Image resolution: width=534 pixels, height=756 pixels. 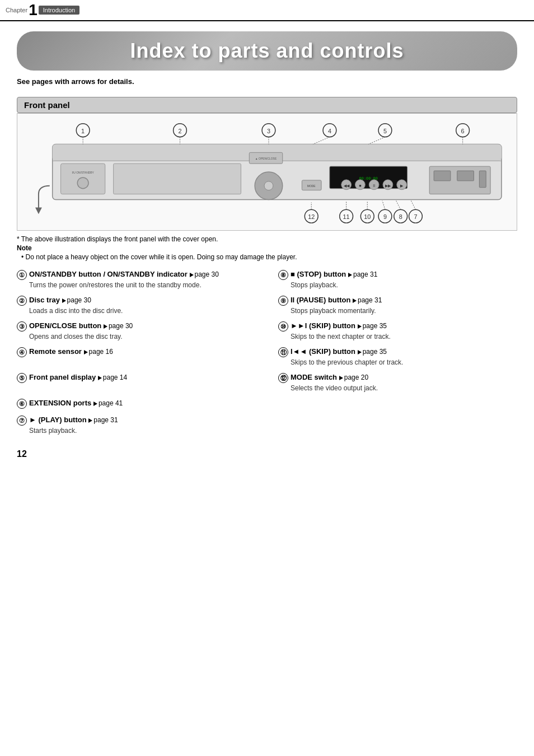 What do you see at coordinates (266, 159) in the screenshot?
I see `svg-text: ▲ OPEN/CLOSE` at bounding box center [266, 159].